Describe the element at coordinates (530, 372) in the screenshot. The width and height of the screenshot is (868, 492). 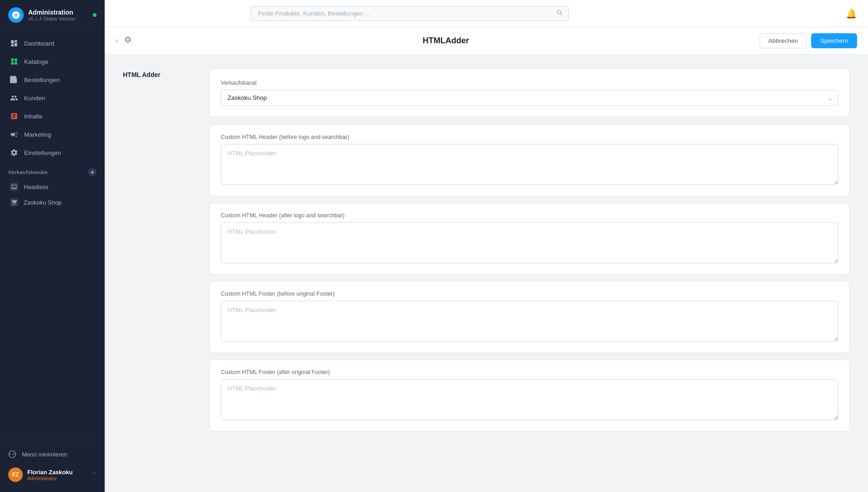
I see `html-field-footer-after-label: Custom HTML Footer (after original Foote…` at that location.